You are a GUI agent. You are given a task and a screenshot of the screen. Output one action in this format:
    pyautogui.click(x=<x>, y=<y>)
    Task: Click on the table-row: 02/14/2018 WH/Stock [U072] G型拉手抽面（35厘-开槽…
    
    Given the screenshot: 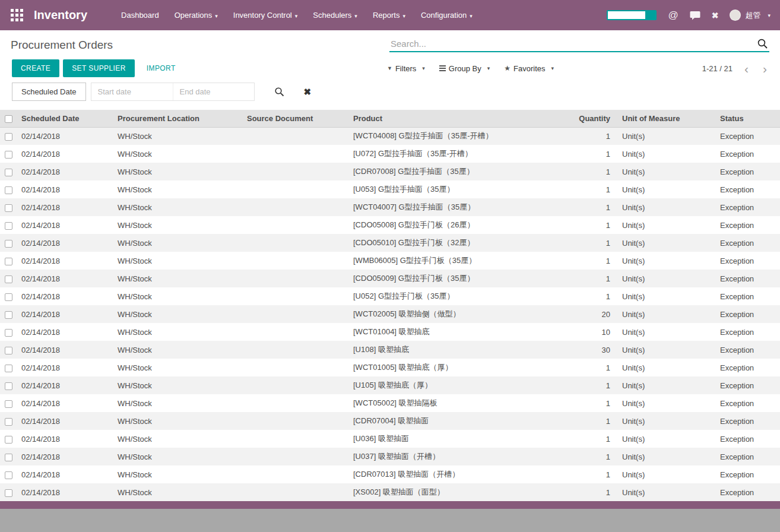 What is the action you would take?
    pyautogui.click(x=390, y=154)
    